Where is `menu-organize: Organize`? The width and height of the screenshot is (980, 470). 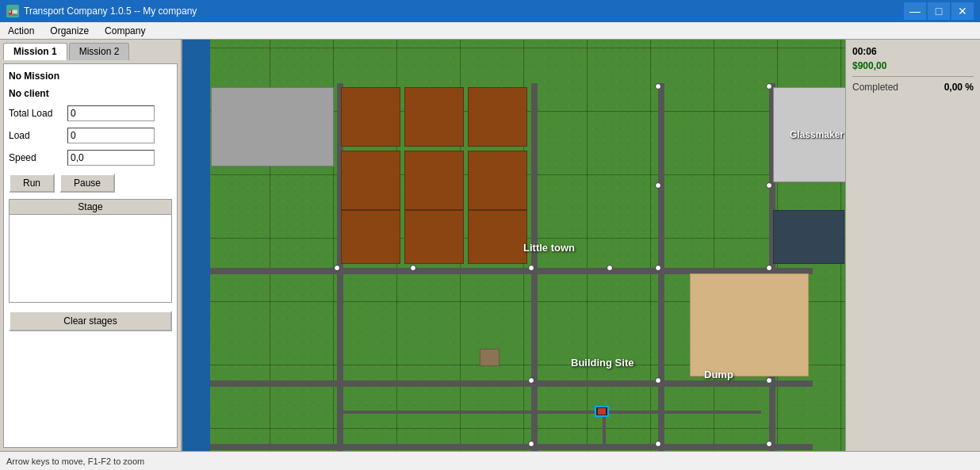
menu-organize: Organize is located at coordinates (70, 31).